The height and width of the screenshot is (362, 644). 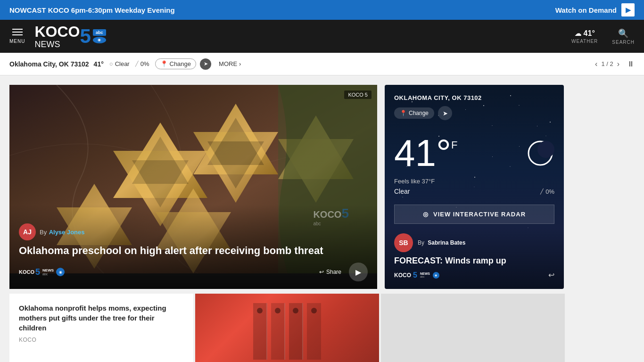 What do you see at coordinates (631, 64) in the screenshot?
I see `pause-button: ⏸` at bounding box center [631, 64].